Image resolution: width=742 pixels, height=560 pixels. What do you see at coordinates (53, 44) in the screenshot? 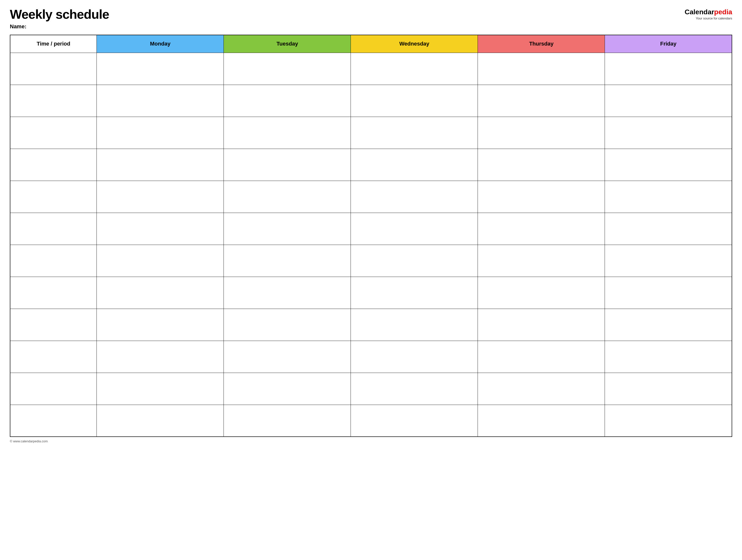
I see `col-header-time: Time / period` at bounding box center [53, 44].